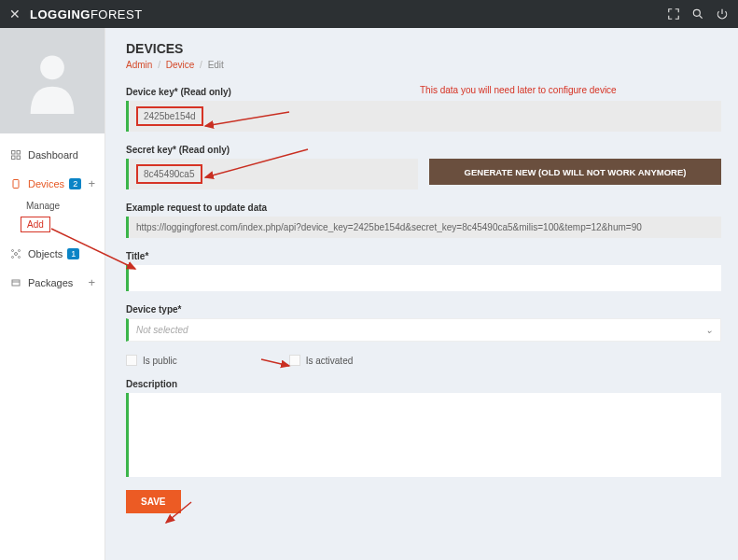 The image size is (738, 560). Describe the element at coordinates (52, 205) in the screenshot. I see `sidebar-sub-manage: Manage` at that location.